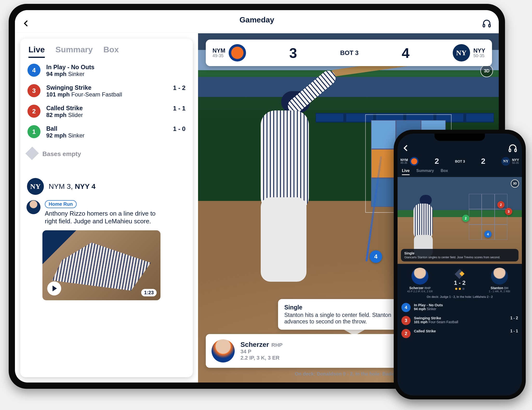 This screenshot has width=532, height=410. What do you see at coordinates (179, 88) in the screenshot?
I see `pitch-count: 1 - 2` at bounding box center [179, 88].